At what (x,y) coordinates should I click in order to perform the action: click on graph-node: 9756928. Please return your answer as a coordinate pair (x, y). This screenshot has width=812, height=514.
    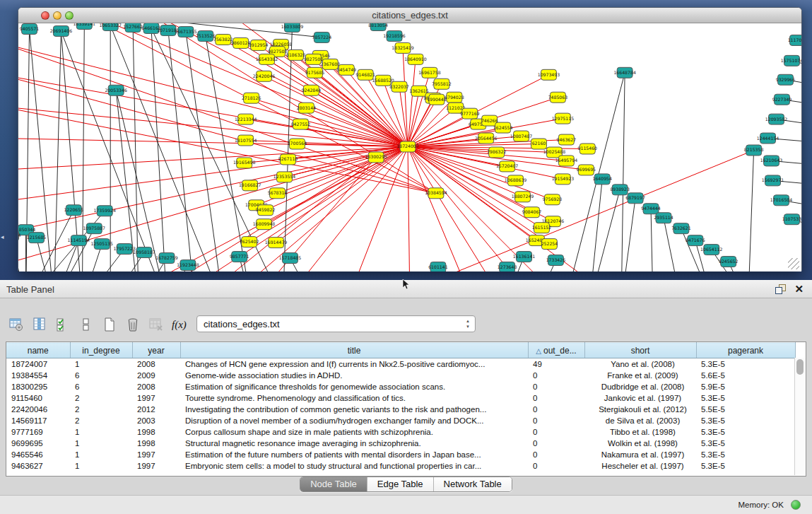
    Looking at the image, I should click on (553, 199).